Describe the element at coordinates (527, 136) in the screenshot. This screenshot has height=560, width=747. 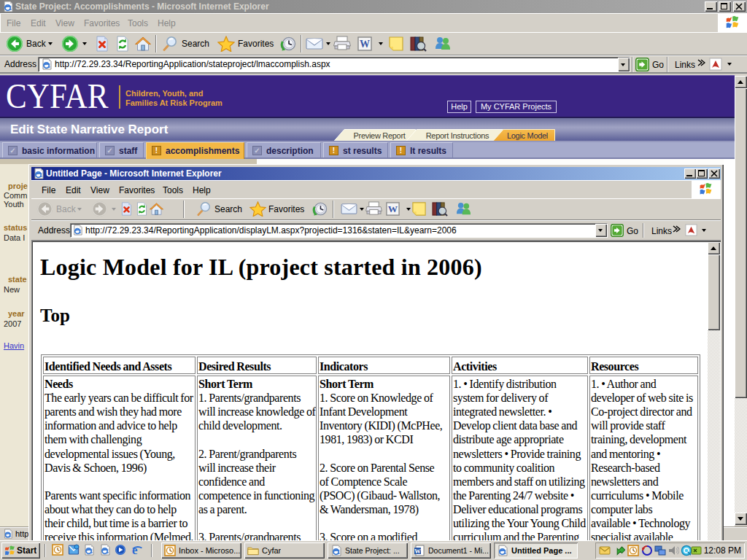
I see `svg-text: Logic Model` at that location.